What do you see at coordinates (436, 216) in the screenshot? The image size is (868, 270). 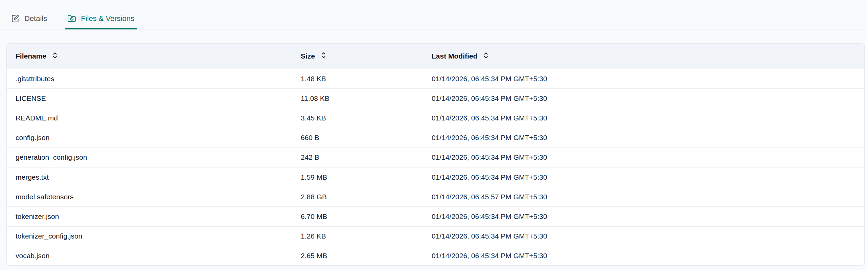 I see `table-row: tokenizer.json 6.70 MB 01/14/2026, 06:45…` at bounding box center [436, 216].